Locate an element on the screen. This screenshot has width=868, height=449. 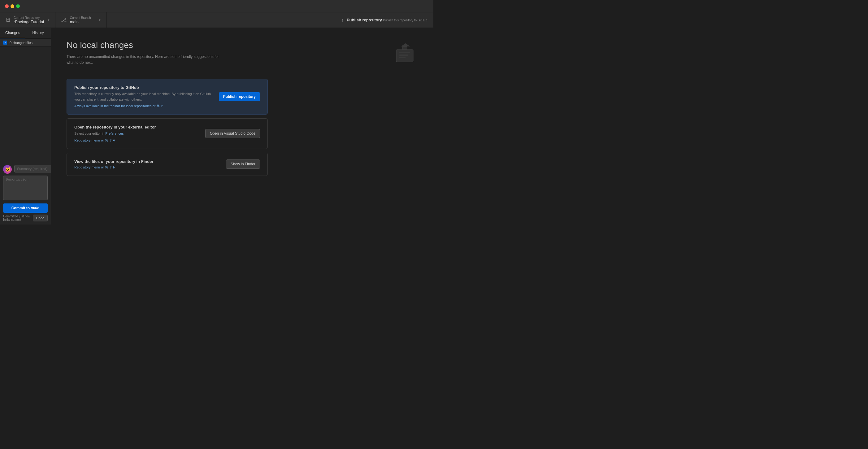
branch-icon: ⎇ is located at coordinates (63, 20).